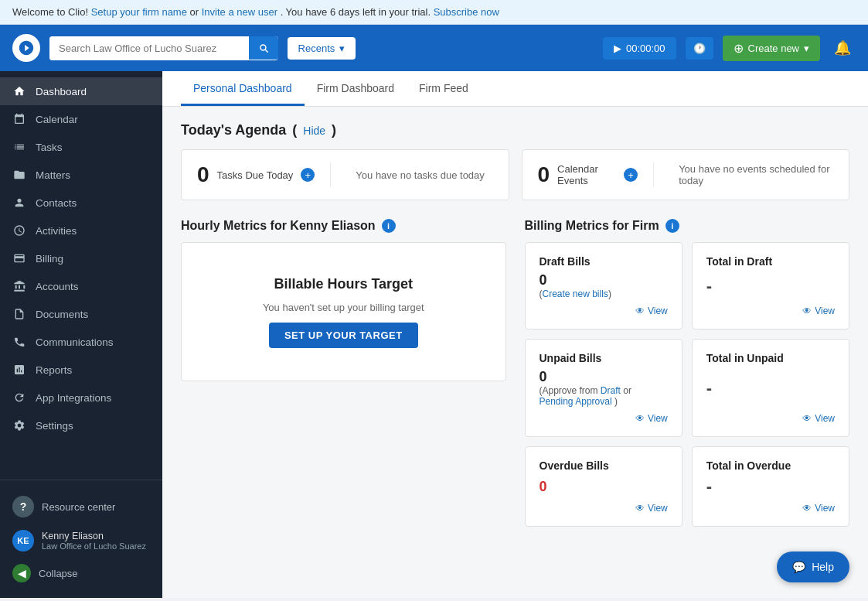  Describe the element at coordinates (54, 370) in the screenshot. I see `sidebar-label: Reports` at that location.